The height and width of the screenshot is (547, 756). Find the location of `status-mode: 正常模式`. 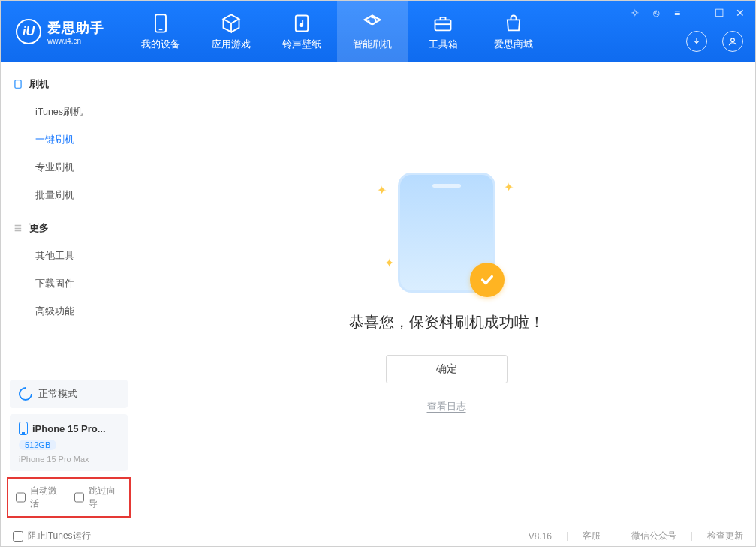

status-mode: 正常模式 is located at coordinates (58, 394).